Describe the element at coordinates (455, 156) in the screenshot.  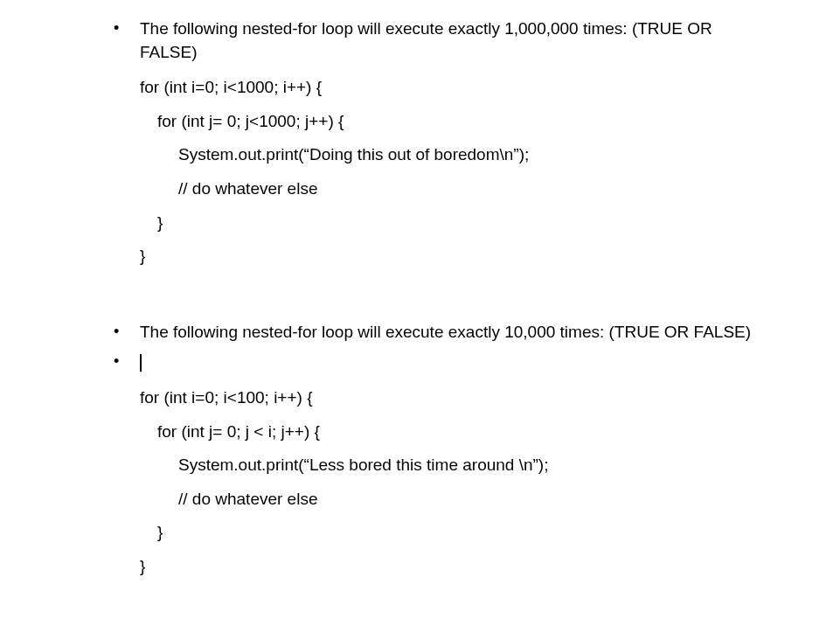
I see `code-line: System.out.print(“Doing this out of bore…` at that location.